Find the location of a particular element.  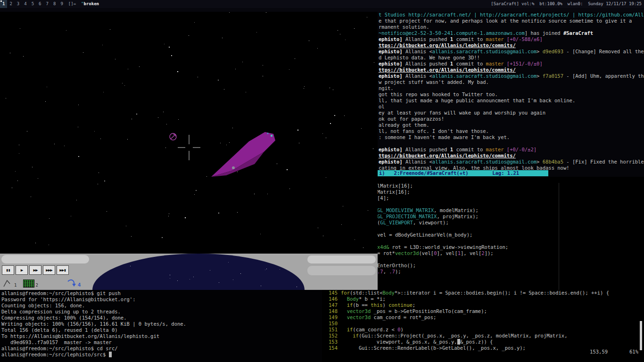

workspace-tag-4: 4 is located at coordinates (25, 4).